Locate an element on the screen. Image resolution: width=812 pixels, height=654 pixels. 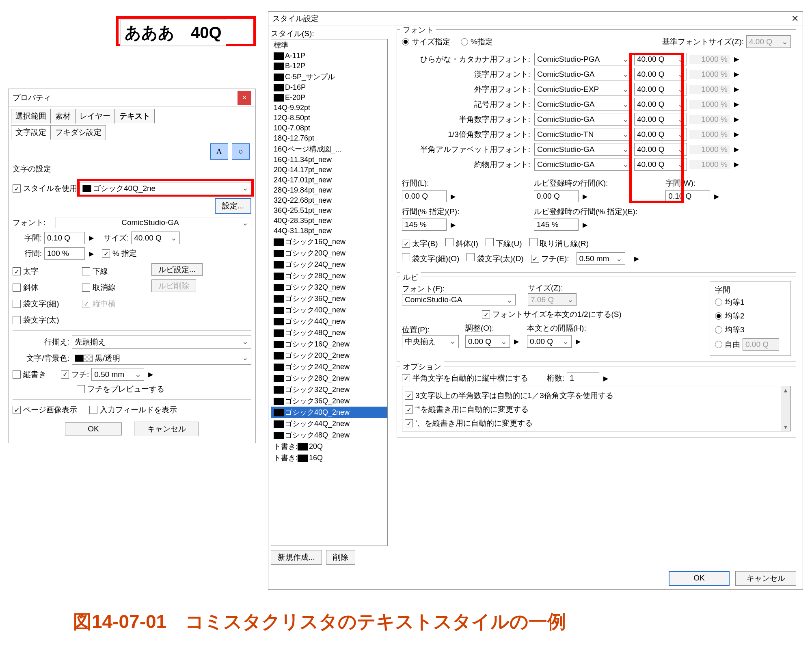
list-item: 36Q-25.51pt_new is located at coordinates (329, 210).